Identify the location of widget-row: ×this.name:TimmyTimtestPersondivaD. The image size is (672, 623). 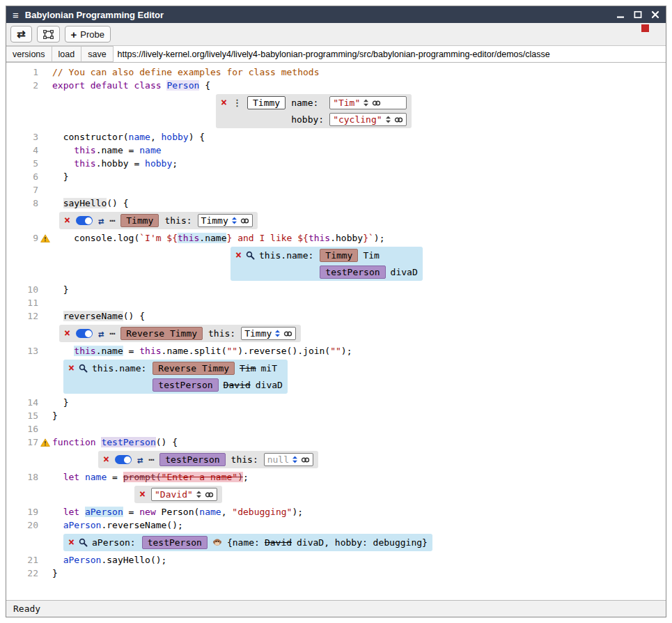
(448, 263).